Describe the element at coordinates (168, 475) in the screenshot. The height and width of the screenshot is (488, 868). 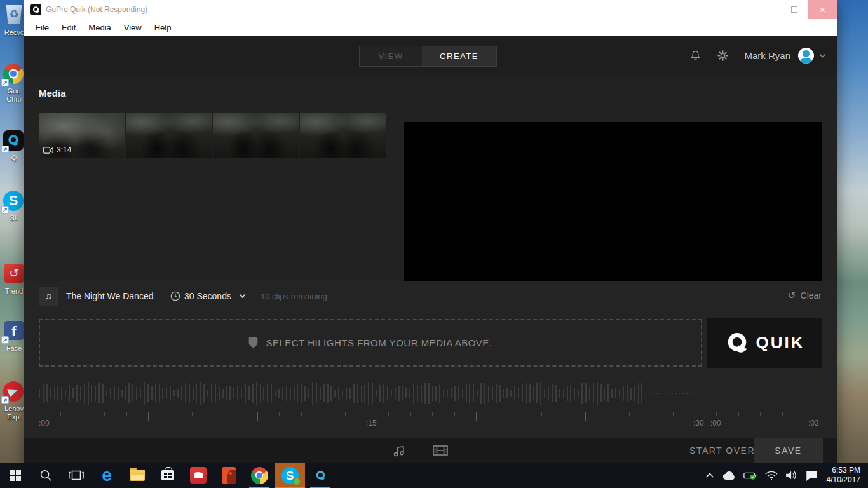
I see `store-icon` at that location.